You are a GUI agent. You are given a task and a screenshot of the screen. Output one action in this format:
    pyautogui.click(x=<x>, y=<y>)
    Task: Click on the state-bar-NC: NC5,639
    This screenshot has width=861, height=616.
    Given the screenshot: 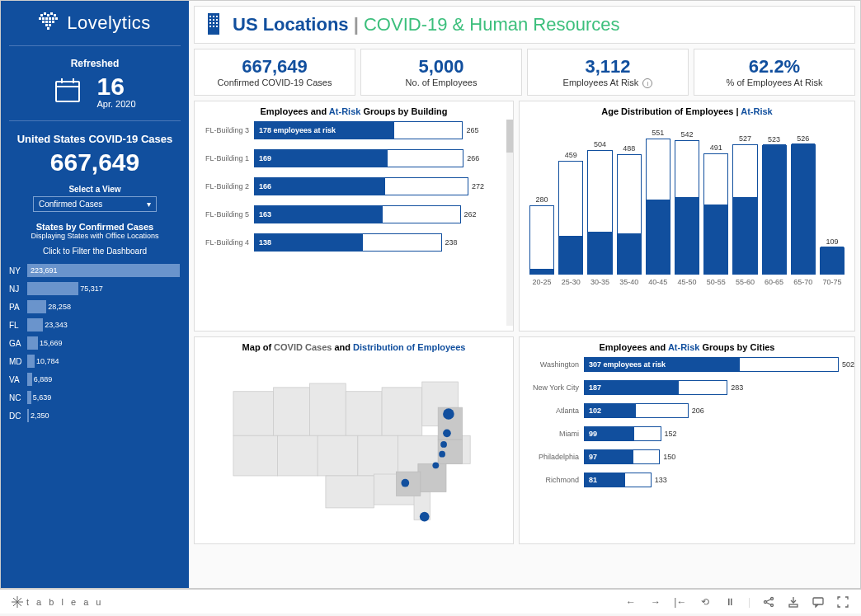 What is the action you would take?
    pyautogui.click(x=95, y=397)
    